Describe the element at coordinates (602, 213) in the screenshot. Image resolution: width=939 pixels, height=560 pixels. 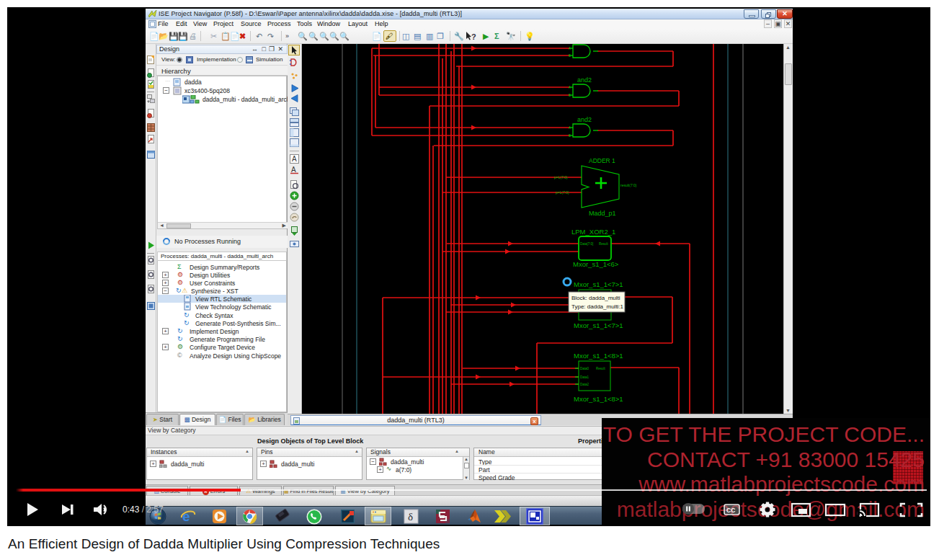
I see `svg-text: Madd_p1` at that location.